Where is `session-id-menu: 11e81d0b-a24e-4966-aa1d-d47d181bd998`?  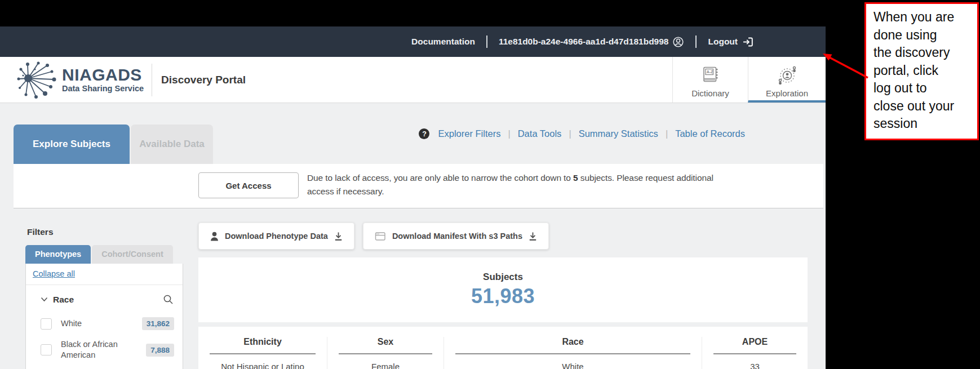 session-id-menu: 11e81d0b-a24e-4966-aa1d-d47d181bd998 is located at coordinates (592, 42).